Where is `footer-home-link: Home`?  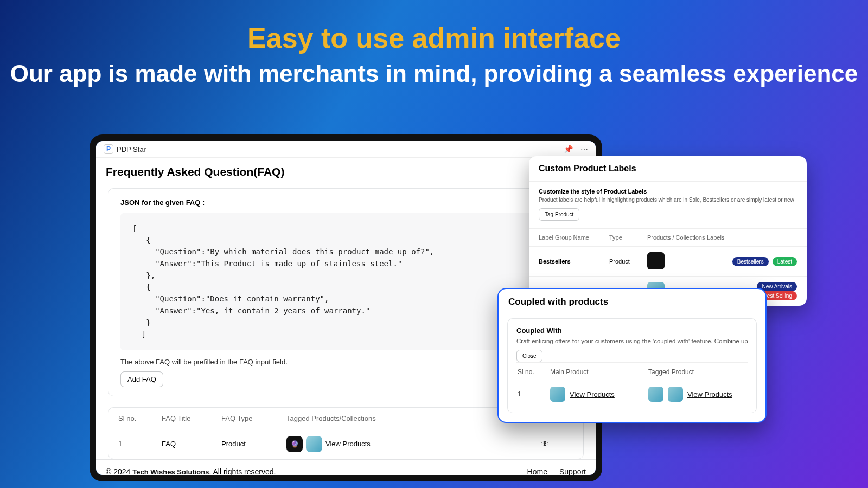
footer-home-link: Home is located at coordinates (537, 472).